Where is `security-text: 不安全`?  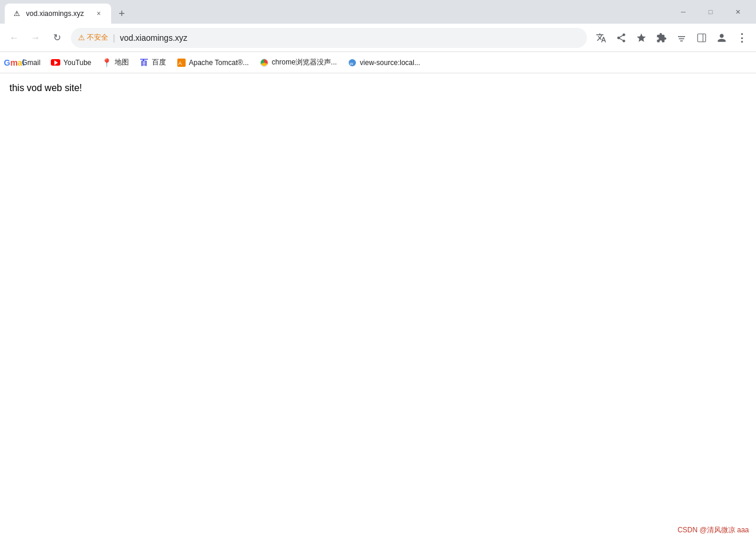
security-text: 不安全 is located at coordinates (98, 38).